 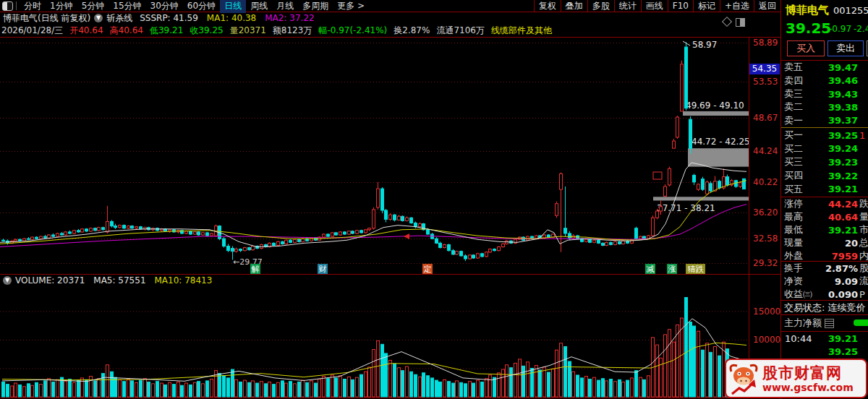 What do you see at coordinates (127, 7) in the screenshot?
I see `period-menu-item: 15分钟` at bounding box center [127, 7].